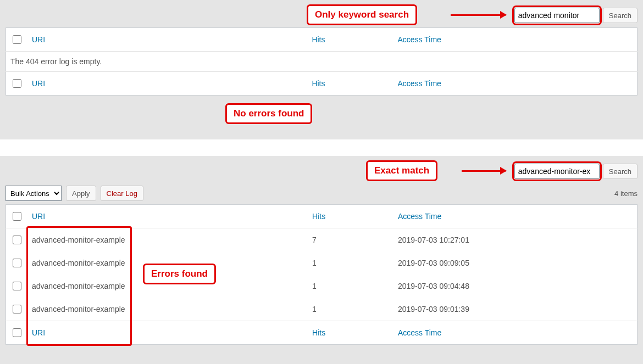 The width and height of the screenshot is (643, 364). What do you see at coordinates (322, 240) in the screenshot?
I see `table-row: advanced-monitor-example 7 2019-07-03 10…` at bounding box center [322, 240].